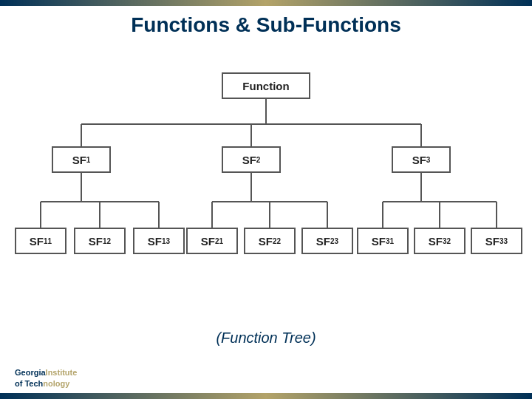 This screenshot has width=532, height=399. Describe the element at coordinates (41, 241) in the screenshot. I see `node-sf11: SF11` at that location.